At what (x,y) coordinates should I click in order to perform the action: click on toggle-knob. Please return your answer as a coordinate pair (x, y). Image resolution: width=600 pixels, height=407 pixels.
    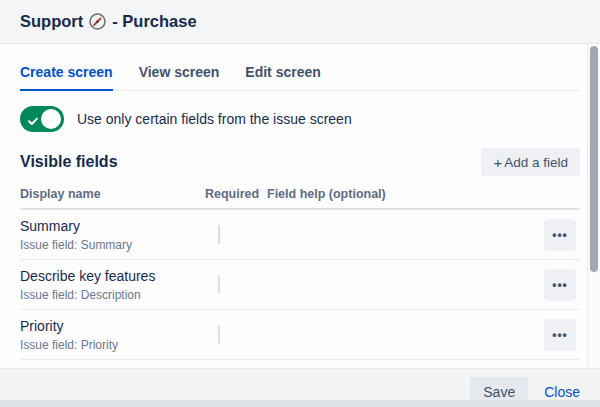
    Looking at the image, I should click on (51, 119).